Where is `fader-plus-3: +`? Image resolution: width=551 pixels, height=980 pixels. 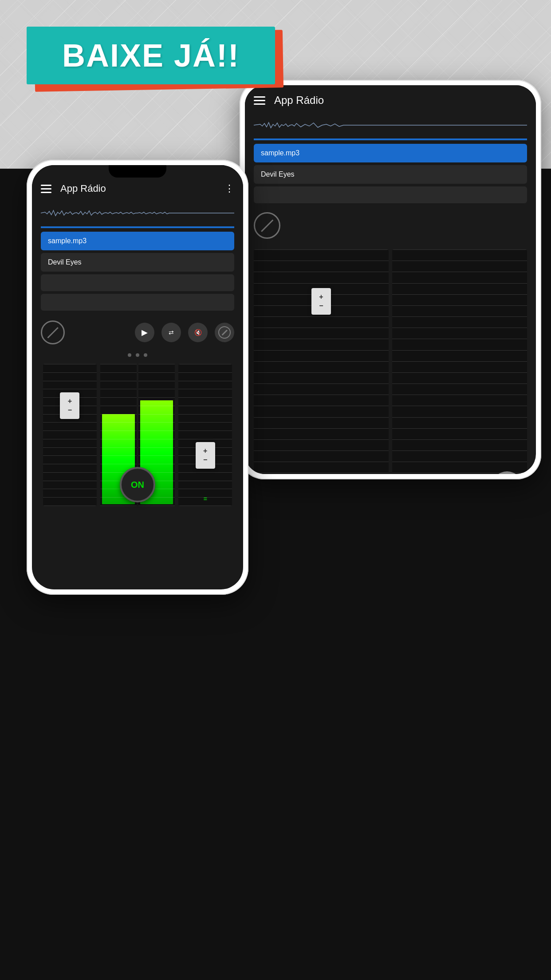 fader-plus-3: + is located at coordinates (205, 451).